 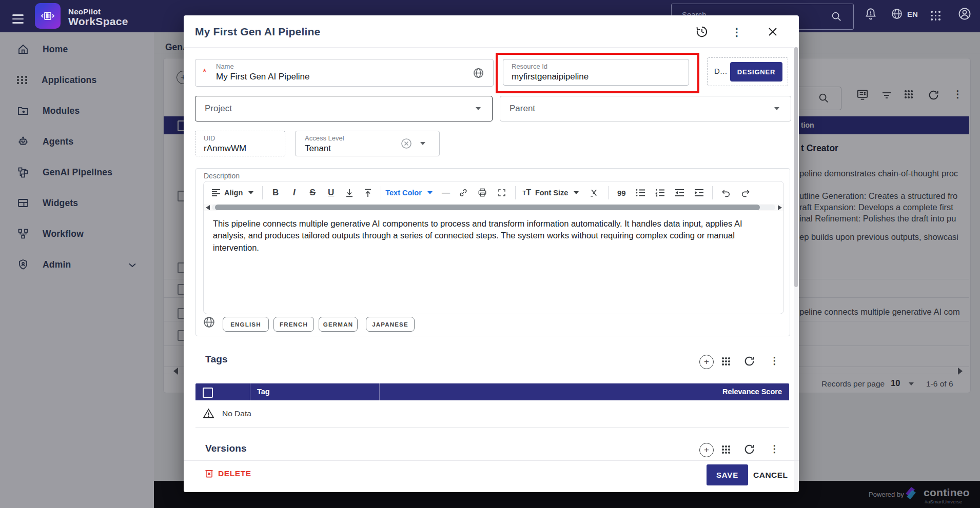 I want to click on description-label: Description, so click(x=222, y=176).